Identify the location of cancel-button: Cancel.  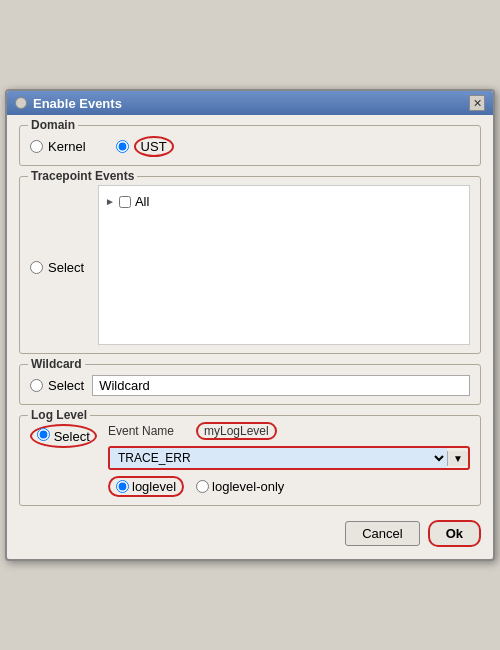
(382, 534).